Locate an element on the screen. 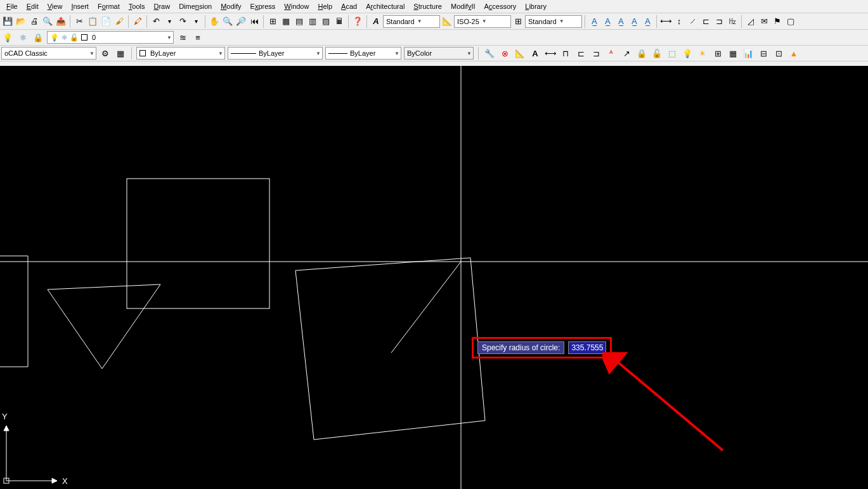 This screenshot has height=489, width=868. calc-icon: 🖩 is located at coordinates (339, 22).